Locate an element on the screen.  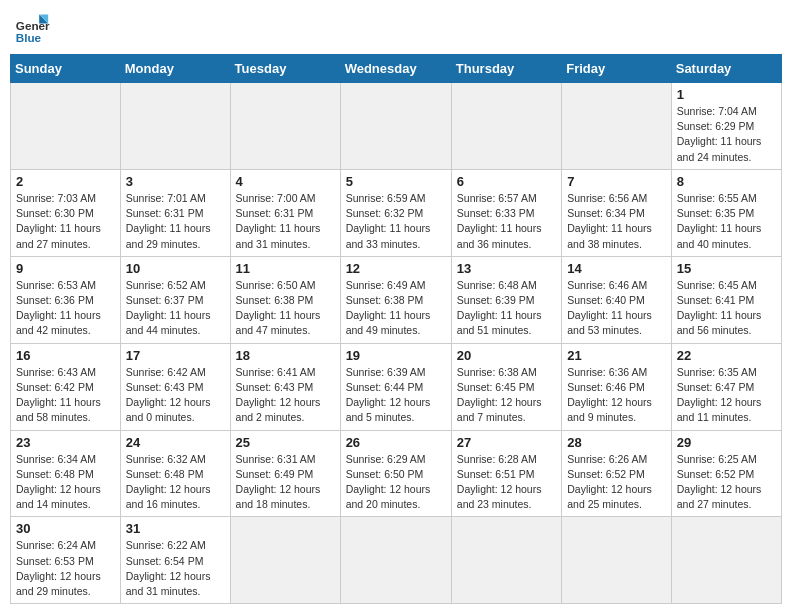
day-info: Sunrise: 6:52 AM Sunset: 6:37 PM Dayligh… is located at coordinates (176, 308).